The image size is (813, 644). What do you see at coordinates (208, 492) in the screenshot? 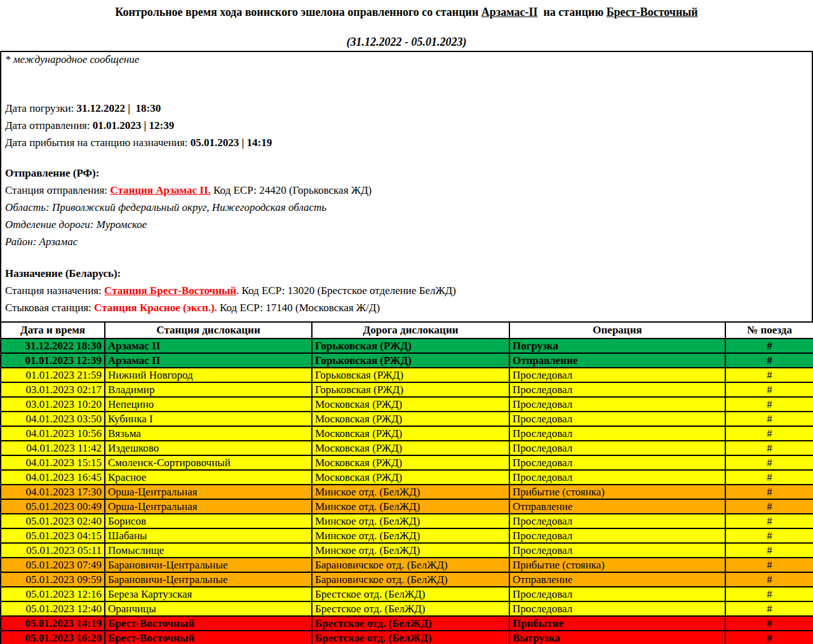
I see `cell-station: Орша-Центральная` at bounding box center [208, 492].